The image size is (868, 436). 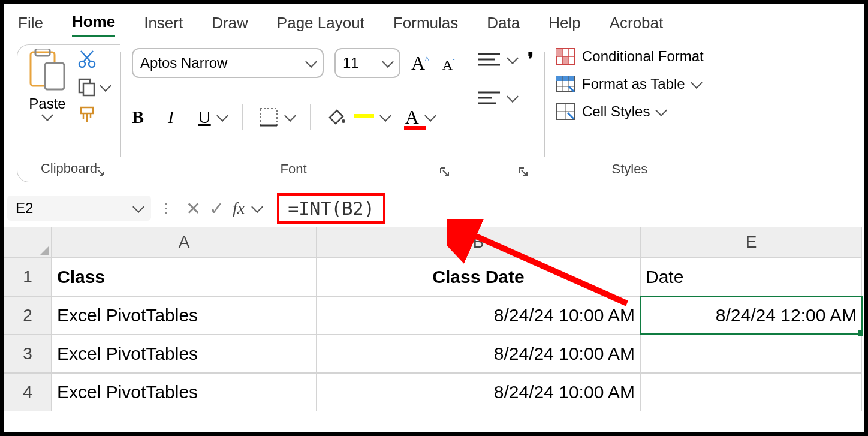 What do you see at coordinates (31, 23) in the screenshot?
I see `tab-file: File` at bounding box center [31, 23].